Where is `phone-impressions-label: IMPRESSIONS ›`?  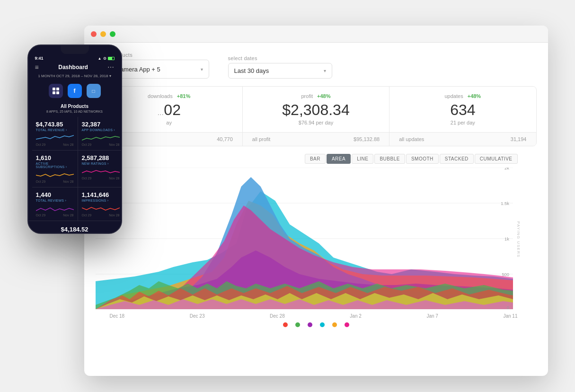 phone-impressions-label: IMPRESSIONS › is located at coordinates (101, 201).